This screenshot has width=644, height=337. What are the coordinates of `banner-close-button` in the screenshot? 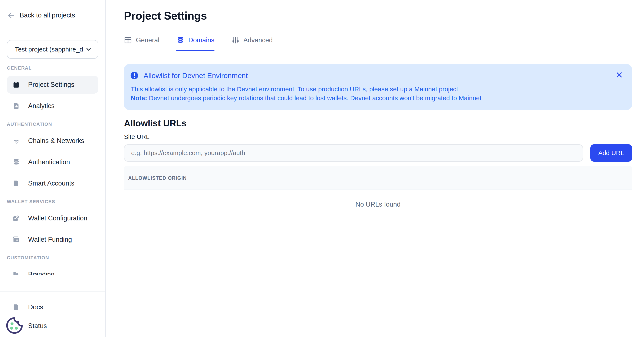 It's located at (620, 75).